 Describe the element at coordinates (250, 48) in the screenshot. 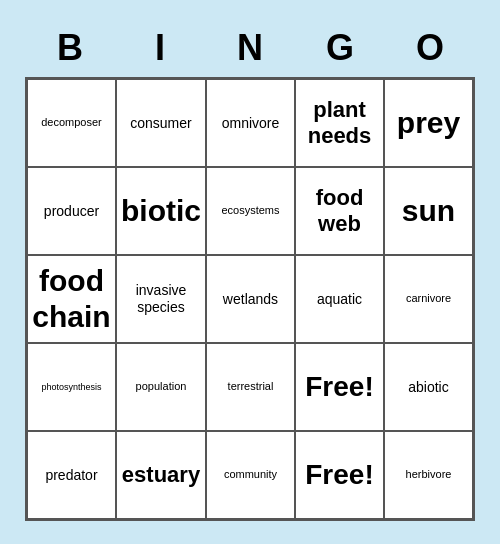

I see `header-letter: N` at that location.